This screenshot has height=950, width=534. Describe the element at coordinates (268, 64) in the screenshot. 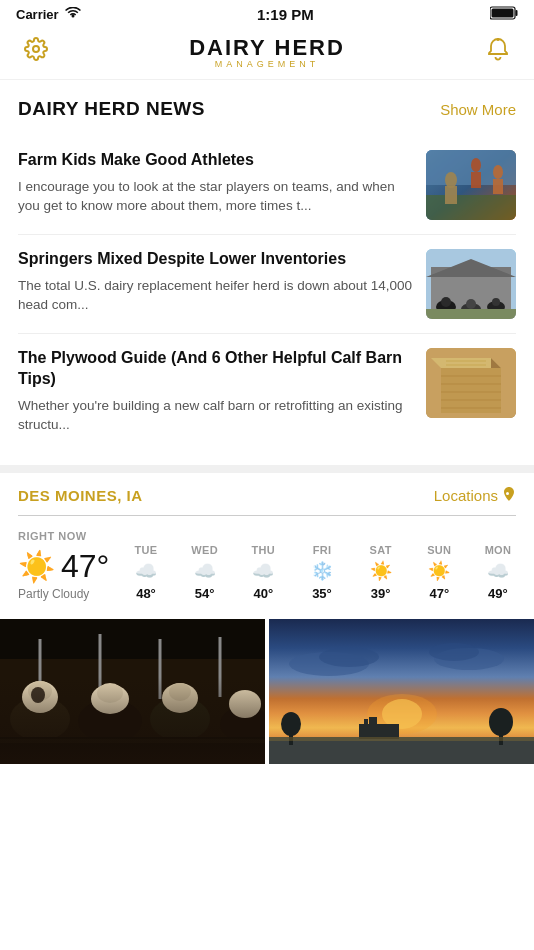

I see `logo-subtitle: MANAGEMENT` at that location.